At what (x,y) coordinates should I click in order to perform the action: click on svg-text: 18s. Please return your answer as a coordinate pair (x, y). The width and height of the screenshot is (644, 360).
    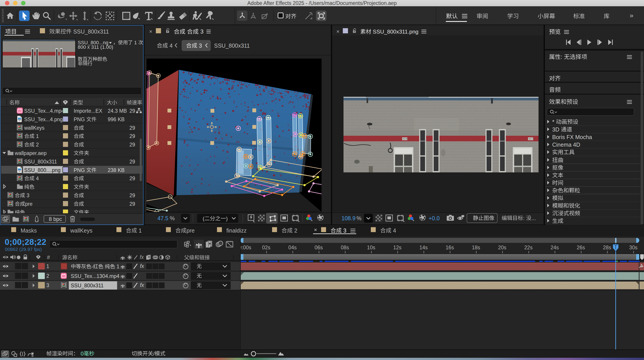
    Looking at the image, I should click on (476, 248).